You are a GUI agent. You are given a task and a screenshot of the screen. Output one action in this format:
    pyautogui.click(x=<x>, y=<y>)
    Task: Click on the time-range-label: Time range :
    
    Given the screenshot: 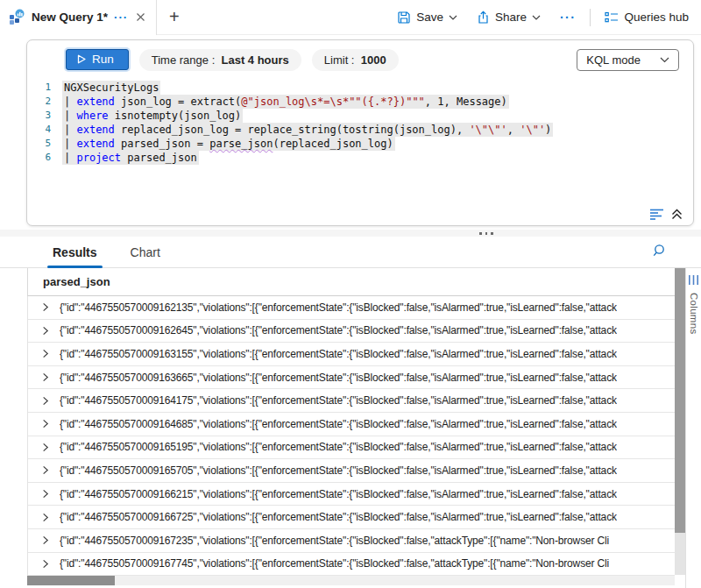 What is the action you would take?
    pyautogui.click(x=184, y=60)
    